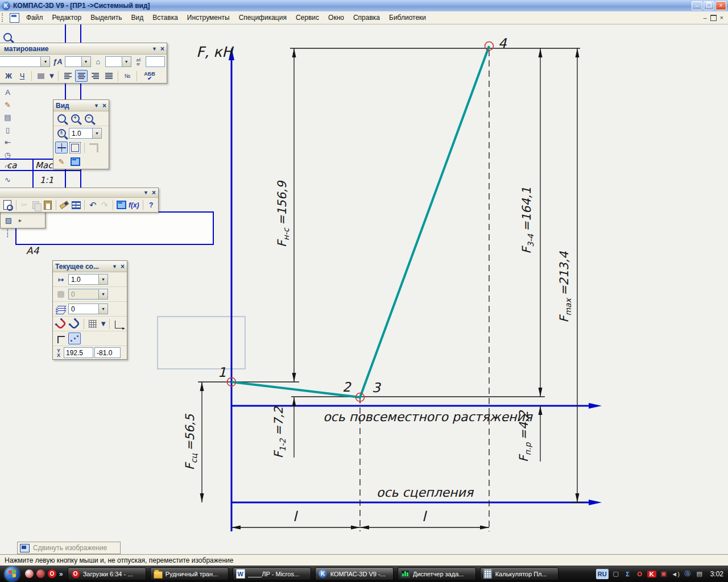  Describe the element at coordinates (122, 205) in the screenshot. I see `window-manager-icon` at that location.